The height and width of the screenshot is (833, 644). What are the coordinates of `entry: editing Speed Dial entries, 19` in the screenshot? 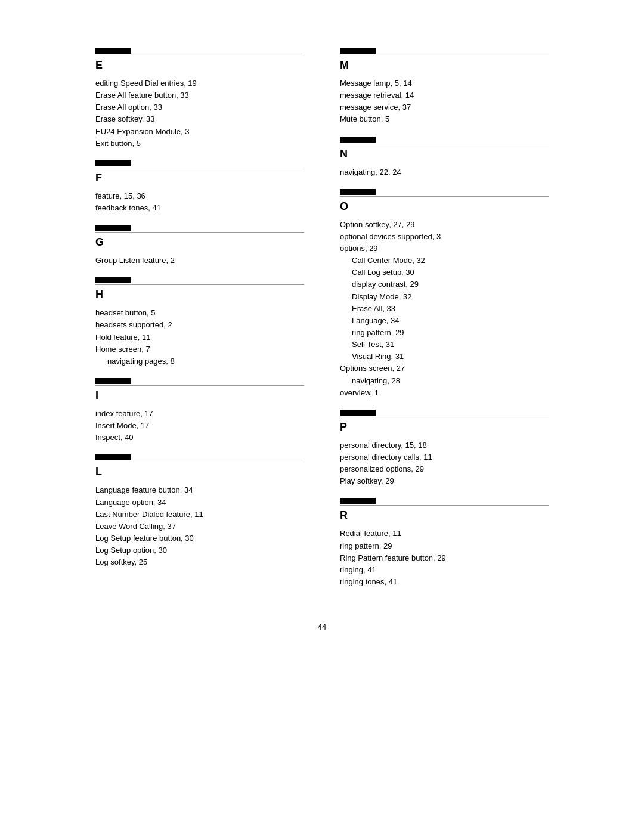 It's located at (200, 83).